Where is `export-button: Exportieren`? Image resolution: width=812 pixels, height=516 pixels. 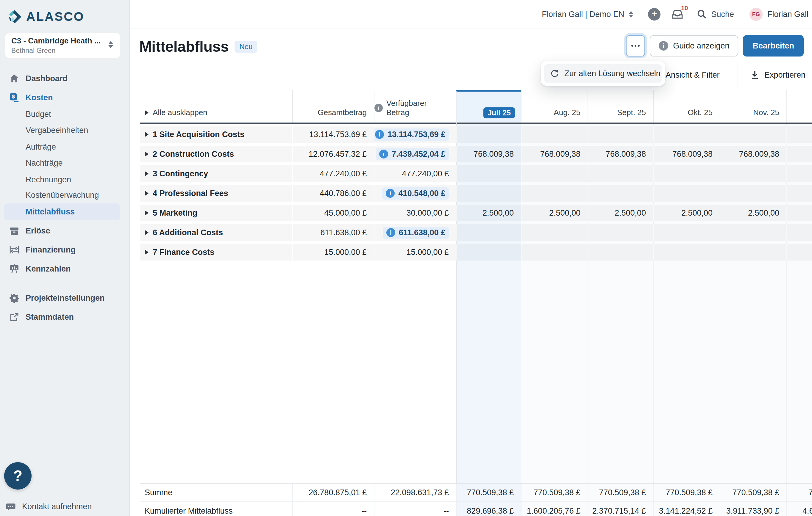
export-button: Exportieren is located at coordinates (778, 75).